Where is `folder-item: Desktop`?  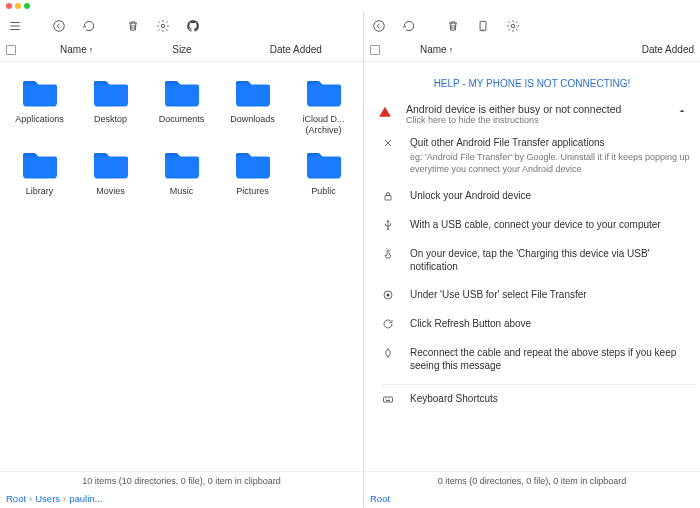 folder-item: Desktop is located at coordinates (110, 106).